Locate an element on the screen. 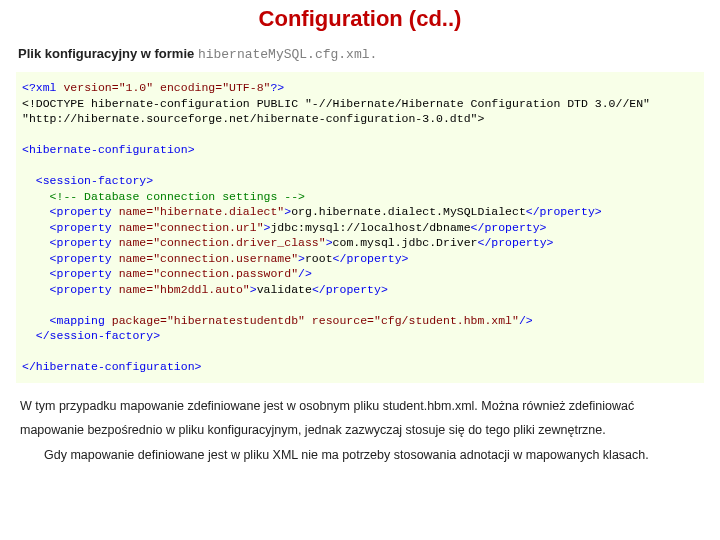 The height and width of the screenshot is (540, 720). hib-conf-open: <hibernate-configuration> is located at coordinates (108, 150).